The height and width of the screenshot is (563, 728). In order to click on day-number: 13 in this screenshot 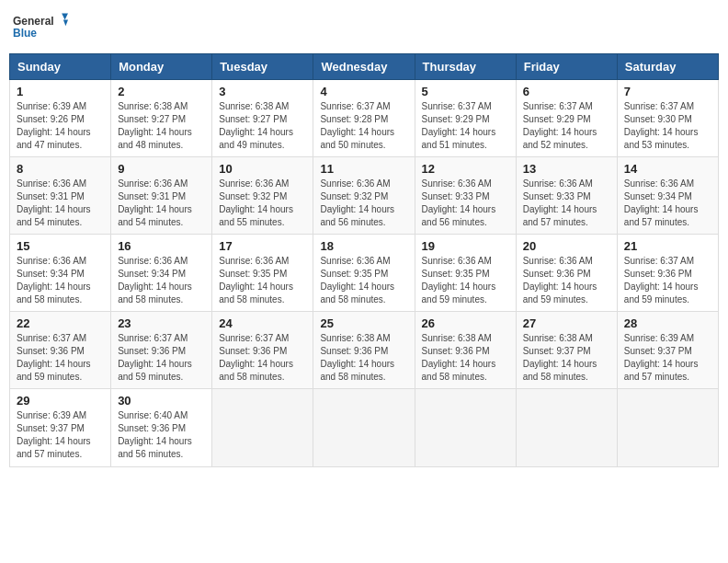, I will do `click(566, 169)`.